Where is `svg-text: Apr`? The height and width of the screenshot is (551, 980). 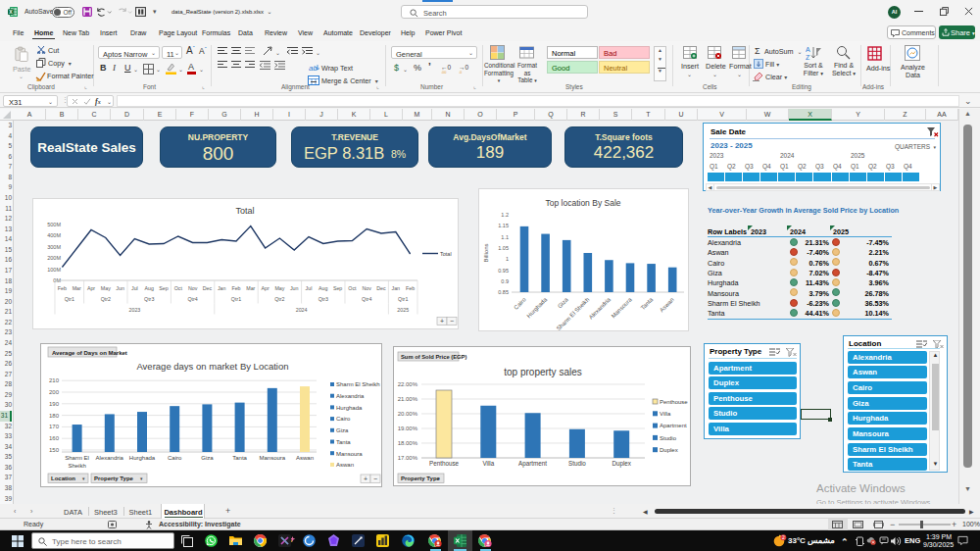
svg-text: Apr is located at coordinates (91, 287).